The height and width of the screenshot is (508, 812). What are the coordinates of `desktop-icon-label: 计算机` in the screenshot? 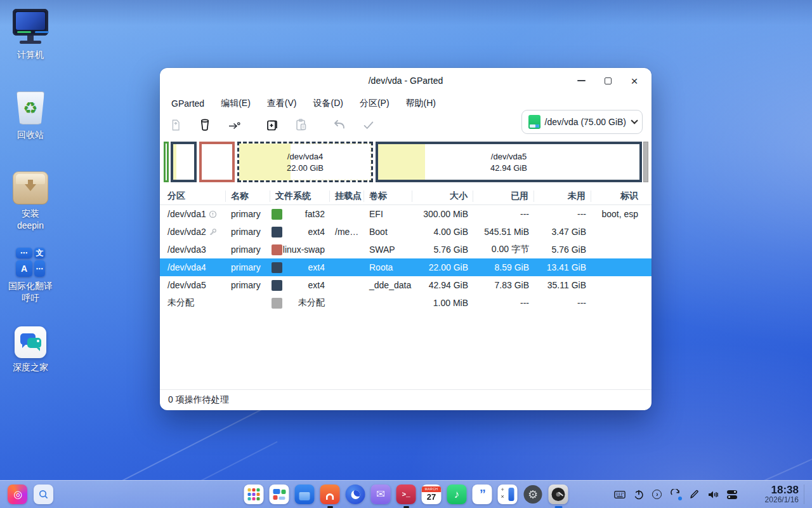 It's located at (30, 55).